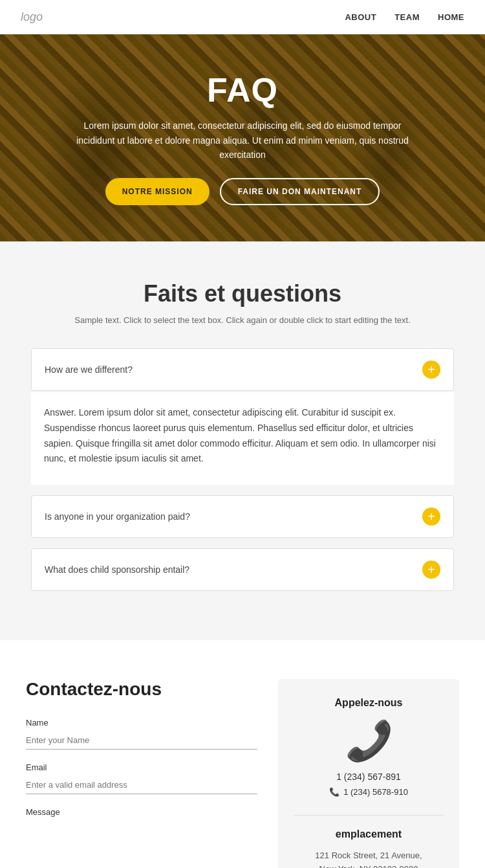  What do you see at coordinates (242, 294) in the screenshot?
I see `faq-heading: Faits et questions` at bounding box center [242, 294].